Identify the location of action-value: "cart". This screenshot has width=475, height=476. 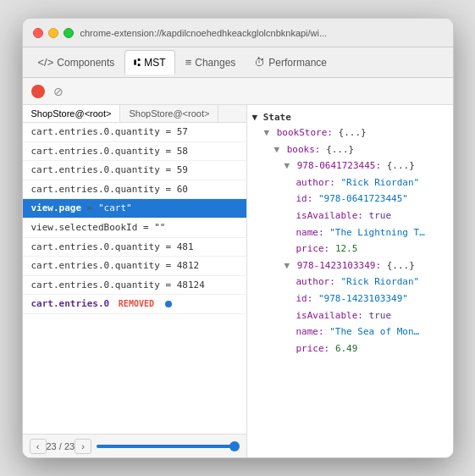
(115, 208).